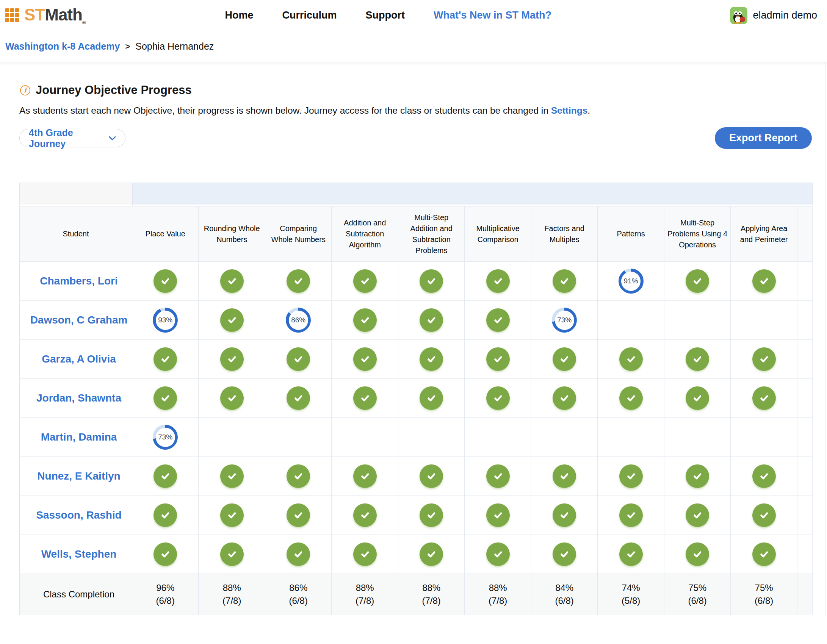  I want to click on progress-ring-value: 93%, so click(165, 320).